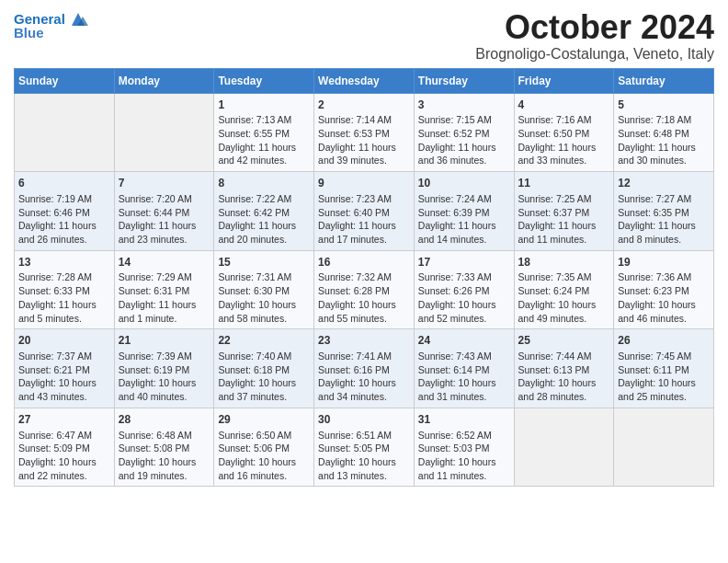 This screenshot has width=728, height=563. I want to click on day-number: 29, so click(264, 419).